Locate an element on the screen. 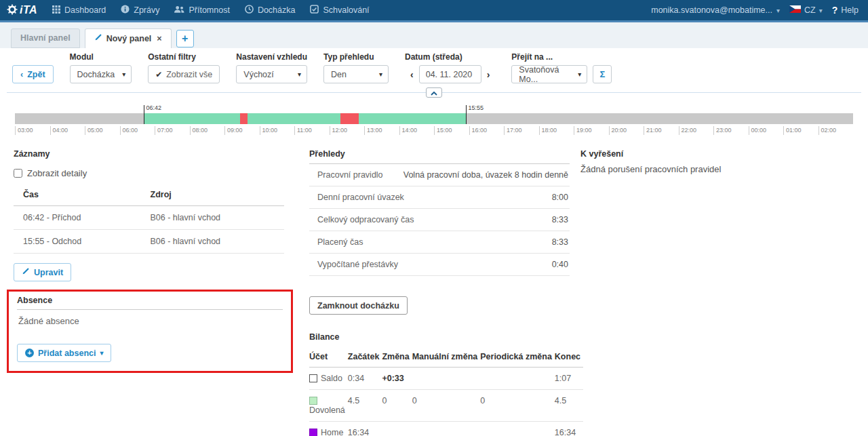  add-panel-button: + is located at coordinates (185, 39).